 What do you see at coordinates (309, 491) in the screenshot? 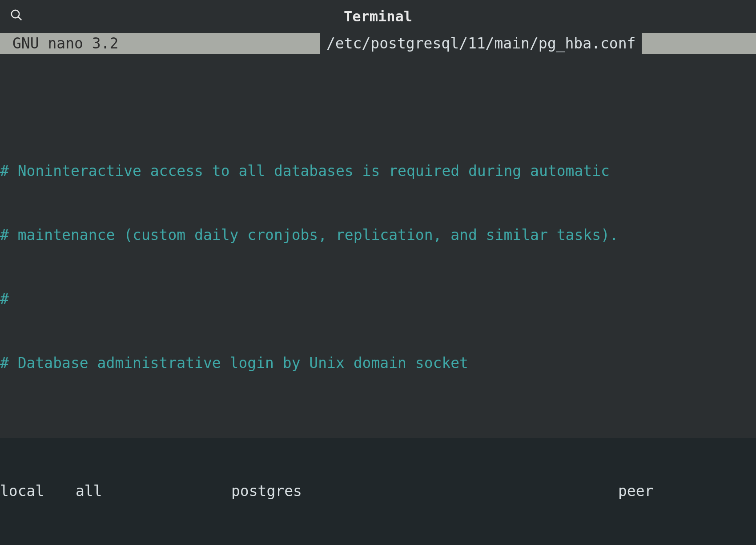
I see `col-user: postgres` at bounding box center [309, 491].